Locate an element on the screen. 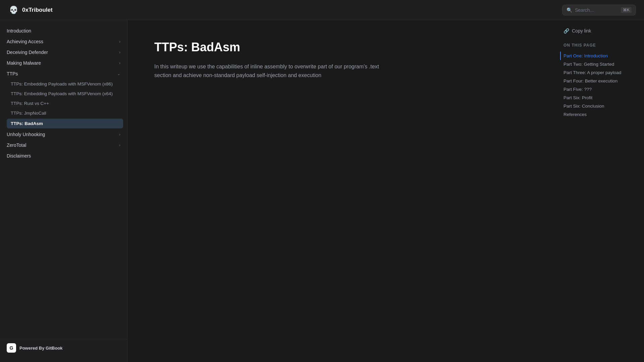 The width and height of the screenshot is (644, 362). toc-item-part-two: Part Two: Getting Started is located at coordinates (600, 64).